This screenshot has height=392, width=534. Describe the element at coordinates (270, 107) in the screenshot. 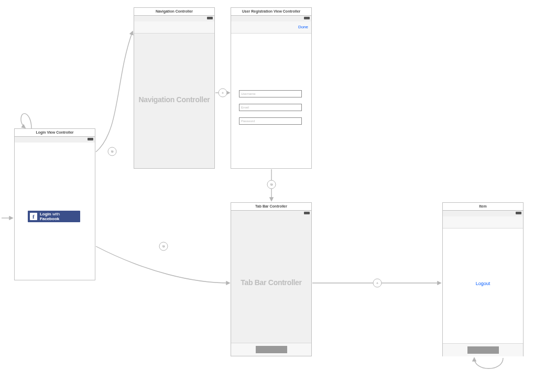

I see `email-field: Email` at that location.